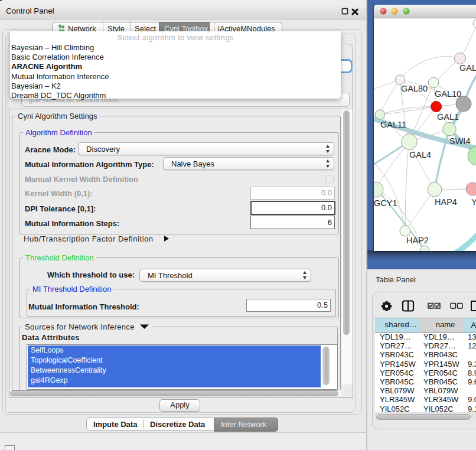  I want to click on svg-text: GAL7, so click(468, 68).